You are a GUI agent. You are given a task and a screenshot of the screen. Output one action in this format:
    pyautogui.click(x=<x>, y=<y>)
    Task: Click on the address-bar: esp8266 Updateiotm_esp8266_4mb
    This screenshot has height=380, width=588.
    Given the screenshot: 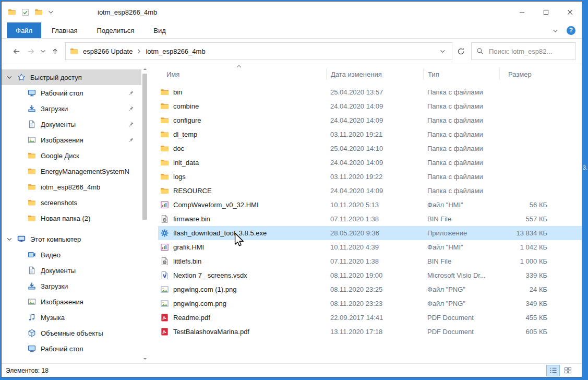 What is the action you would take?
    pyautogui.click(x=259, y=51)
    